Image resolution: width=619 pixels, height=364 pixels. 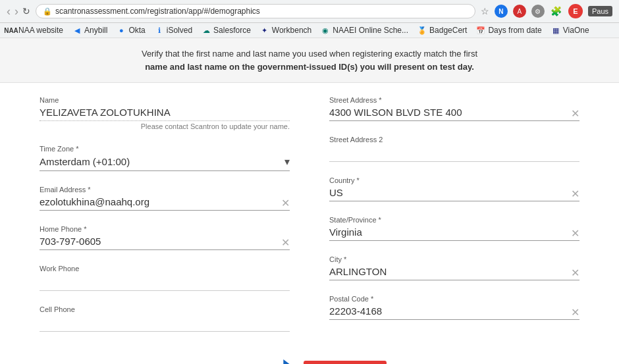 I want to click on city-clear-icon: ✕, so click(x=576, y=273).